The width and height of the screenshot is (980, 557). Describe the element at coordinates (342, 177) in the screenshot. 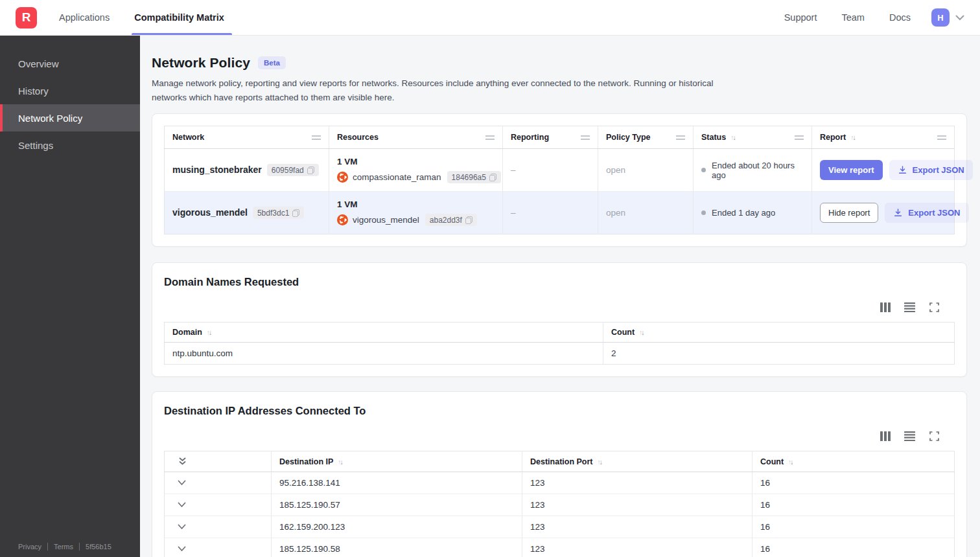

I see `ubuntu-icon` at that location.